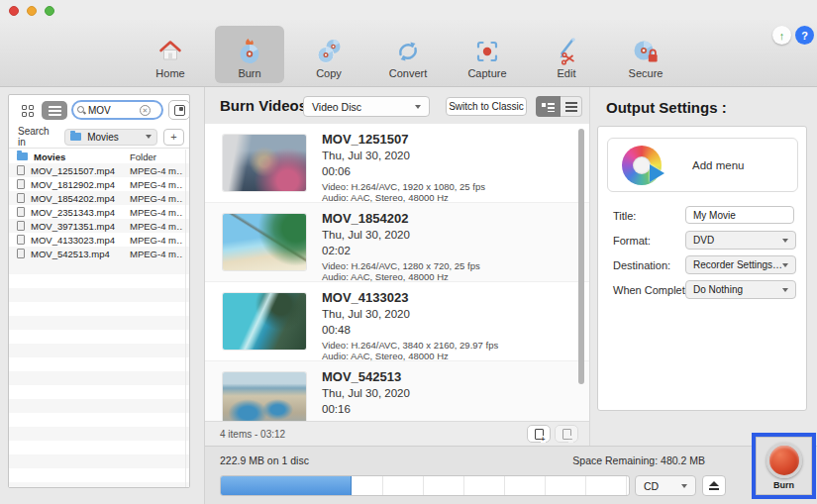 The image size is (817, 504). What do you see at coordinates (28, 111) in the screenshot?
I see `grid-view-button` at bounding box center [28, 111].